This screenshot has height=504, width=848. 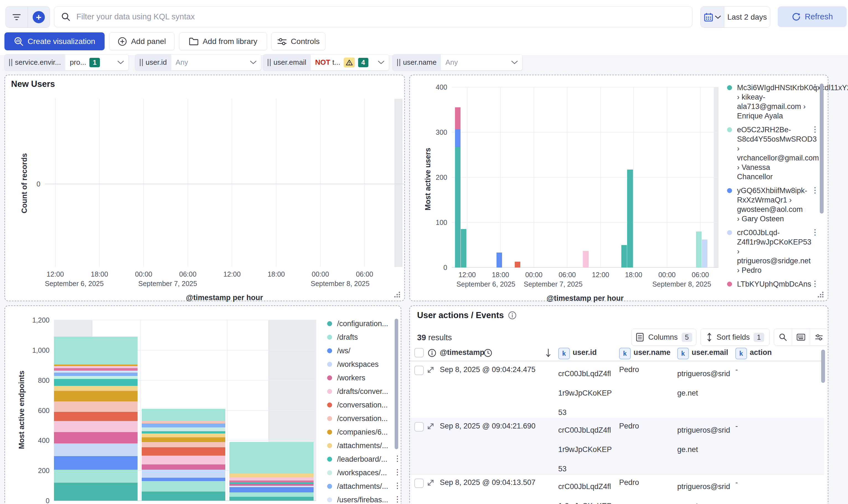 I want to click on legend-item: LTbKYUphQmbDcAns⋮, so click(x=773, y=284).